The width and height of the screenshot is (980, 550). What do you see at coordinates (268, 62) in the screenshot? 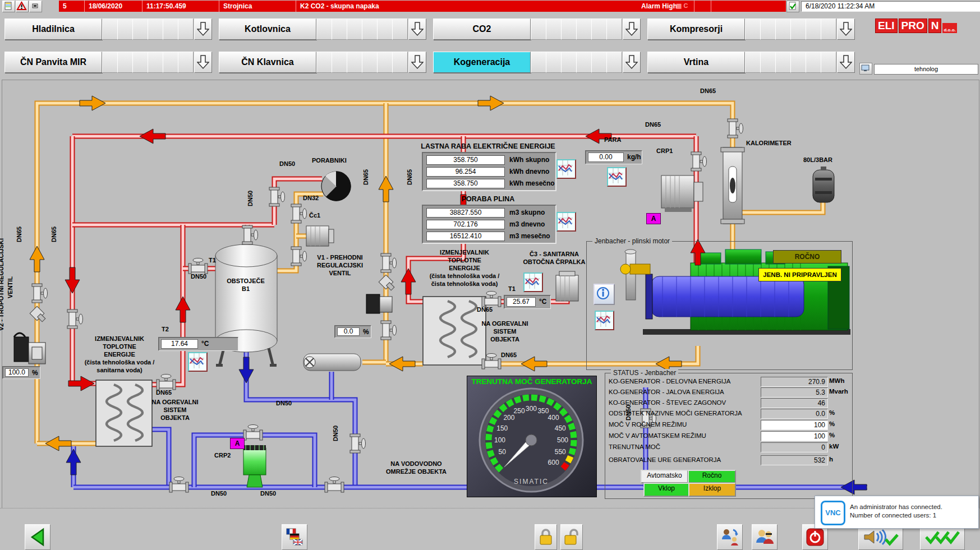
I see `nav-button--n-klavnica: ČN Klavnica` at bounding box center [268, 62].